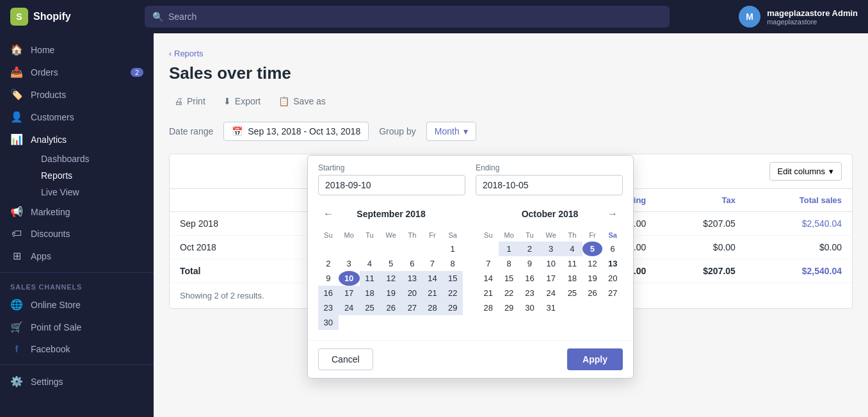 The height and width of the screenshot is (417, 868). I want to click on print-button: 🖨 Print, so click(189, 101).